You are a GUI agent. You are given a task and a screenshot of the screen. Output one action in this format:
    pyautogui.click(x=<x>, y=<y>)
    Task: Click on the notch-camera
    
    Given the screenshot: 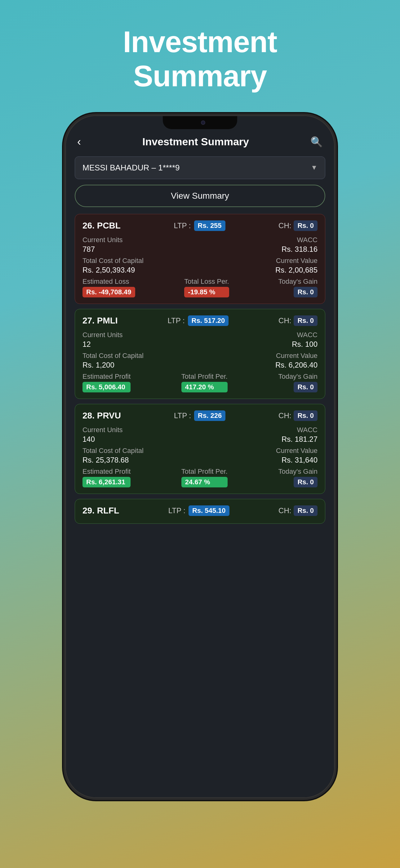 What is the action you would take?
    pyautogui.click(x=203, y=123)
    